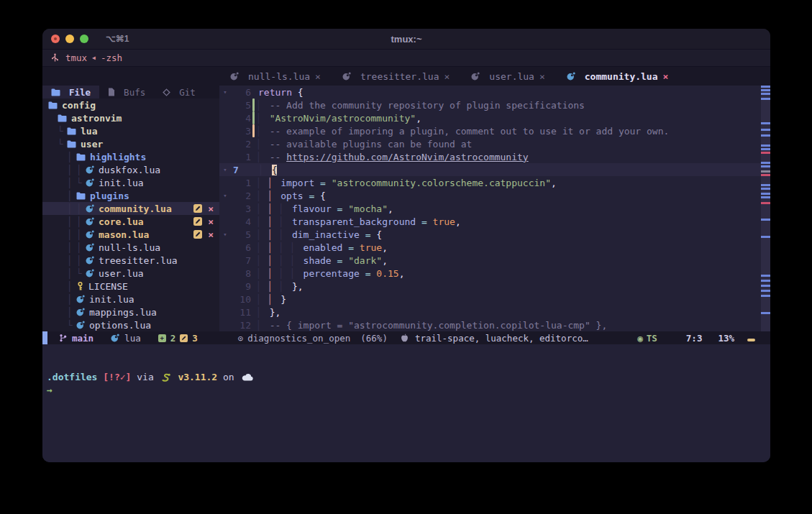 The width and height of the screenshot is (812, 514). I want to click on editor-scrollbar, so click(765, 208).